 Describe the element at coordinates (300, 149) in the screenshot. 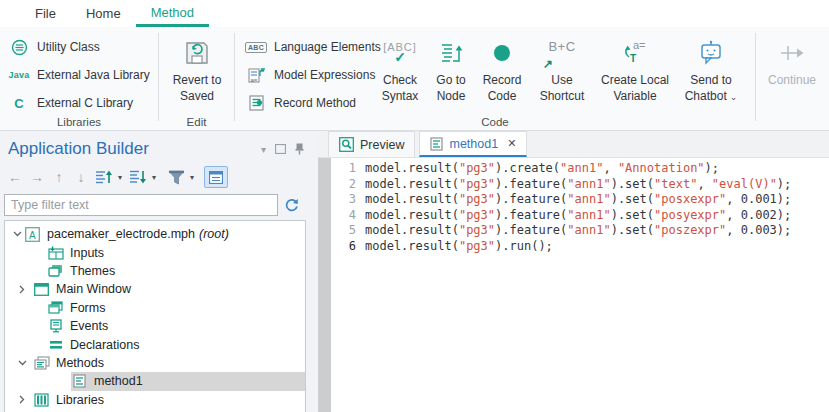

I see `panel-pin-icon` at that location.